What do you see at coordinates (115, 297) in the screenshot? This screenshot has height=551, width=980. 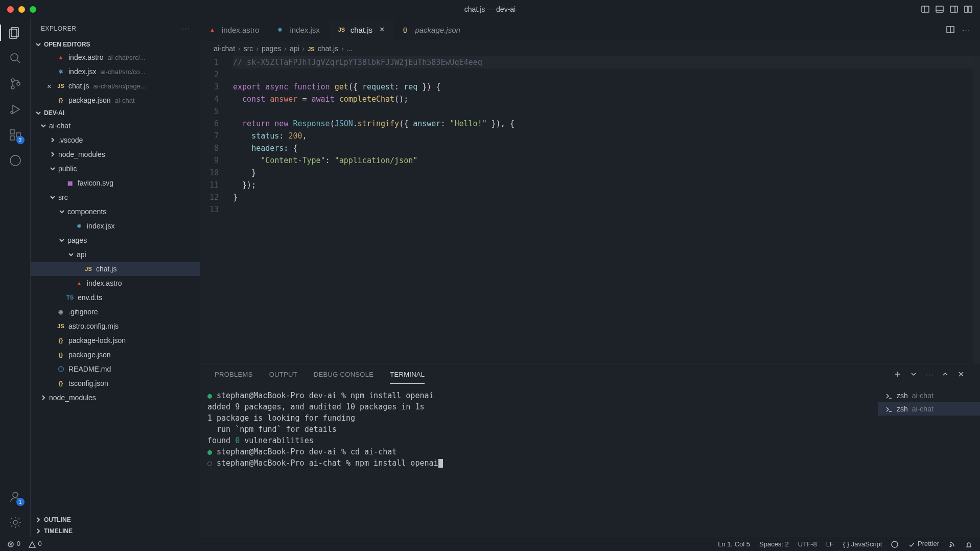 I see `tree-file: TSenv.d.ts` at bounding box center [115, 297].